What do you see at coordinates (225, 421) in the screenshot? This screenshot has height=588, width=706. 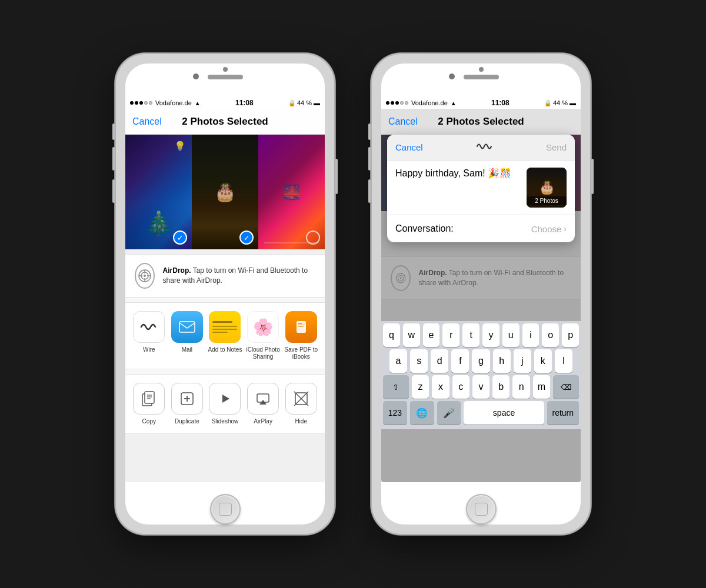 I see `slideshow-label: Slideshow` at bounding box center [225, 421].